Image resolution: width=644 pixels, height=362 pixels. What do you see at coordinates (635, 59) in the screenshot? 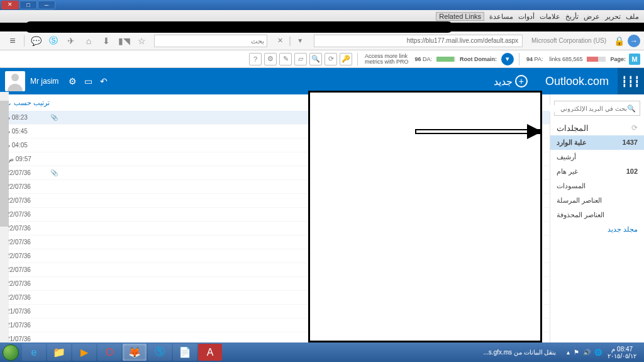
I see `moz-icon: M` at bounding box center [635, 59].